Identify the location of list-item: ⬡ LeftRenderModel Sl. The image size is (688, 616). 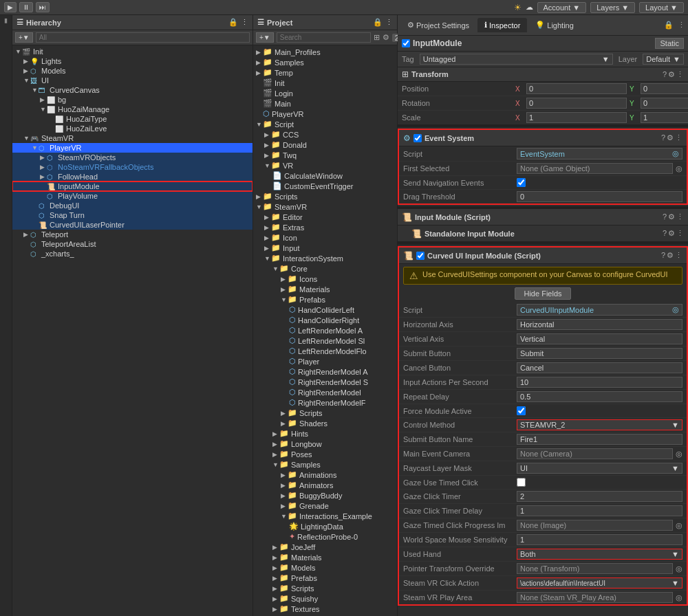
(325, 341).